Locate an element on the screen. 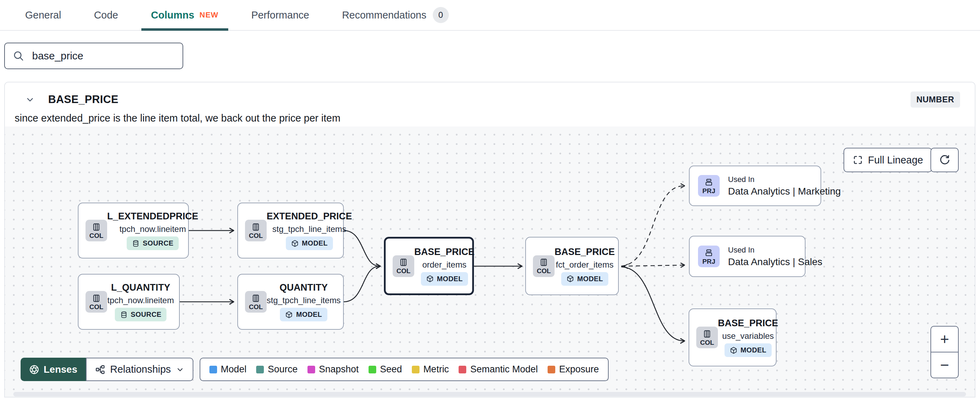 Image resolution: width=980 pixels, height=401 pixels. node-subtitle: order_items is located at coordinates (444, 265).